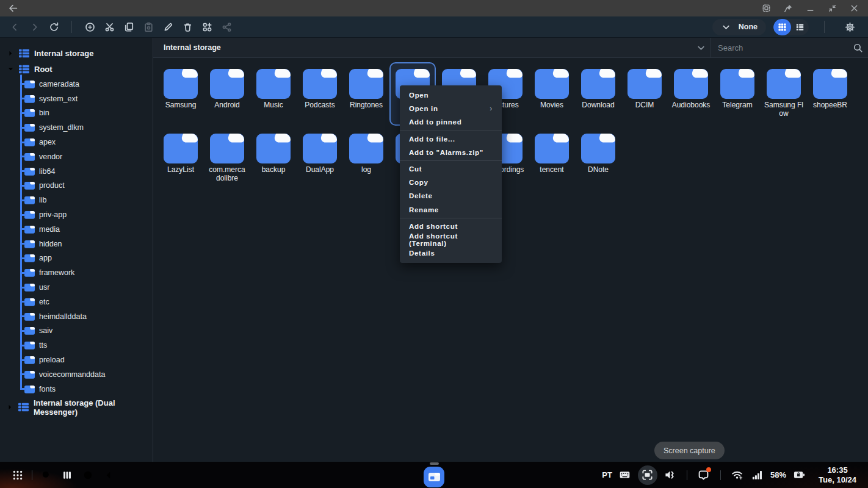 The width and height of the screenshot is (868, 488). Describe the element at coordinates (450, 182) in the screenshot. I see `context-menu-item-copy: Copy` at that location.